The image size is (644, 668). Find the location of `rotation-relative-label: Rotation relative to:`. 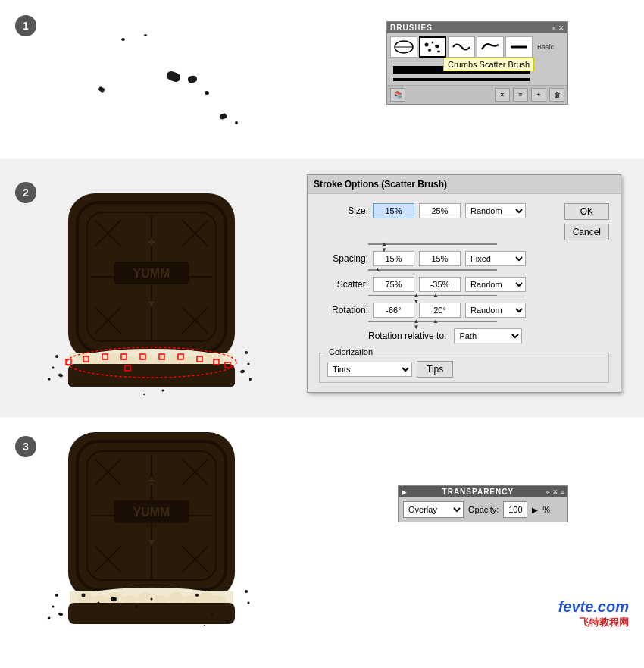

rotation-relative-label: Rotation relative to: is located at coordinates (408, 336).